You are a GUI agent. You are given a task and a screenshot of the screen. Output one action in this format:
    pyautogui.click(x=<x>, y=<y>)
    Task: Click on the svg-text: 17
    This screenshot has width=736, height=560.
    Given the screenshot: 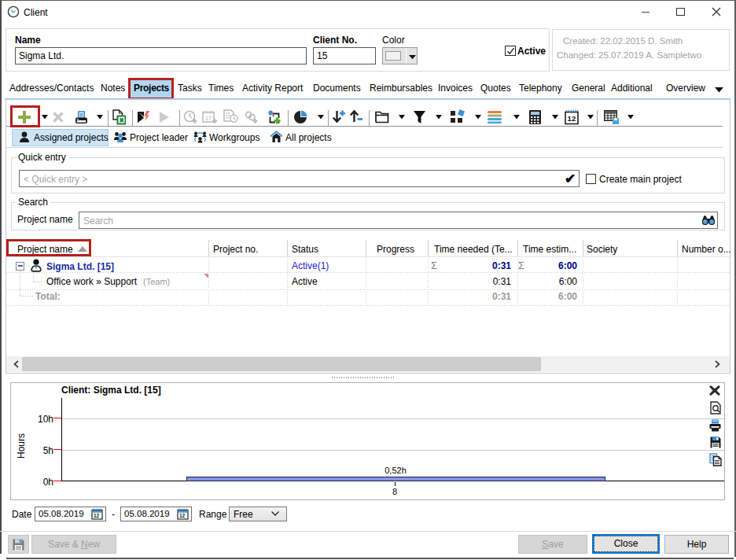 What is the action you would take?
    pyautogui.click(x=208, y=118)
    